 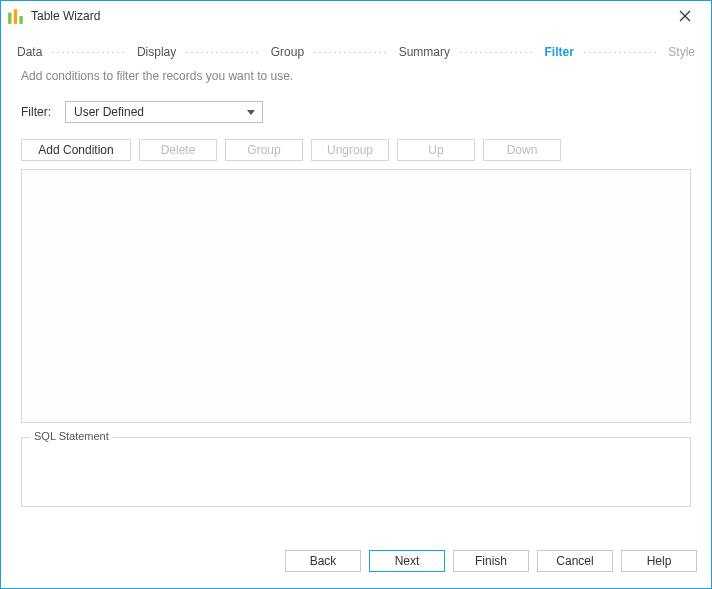 What do you see at coordinates (491, 561) in the screenshot?
I see `finish-button: Finish` at bounding box center [491, 561].